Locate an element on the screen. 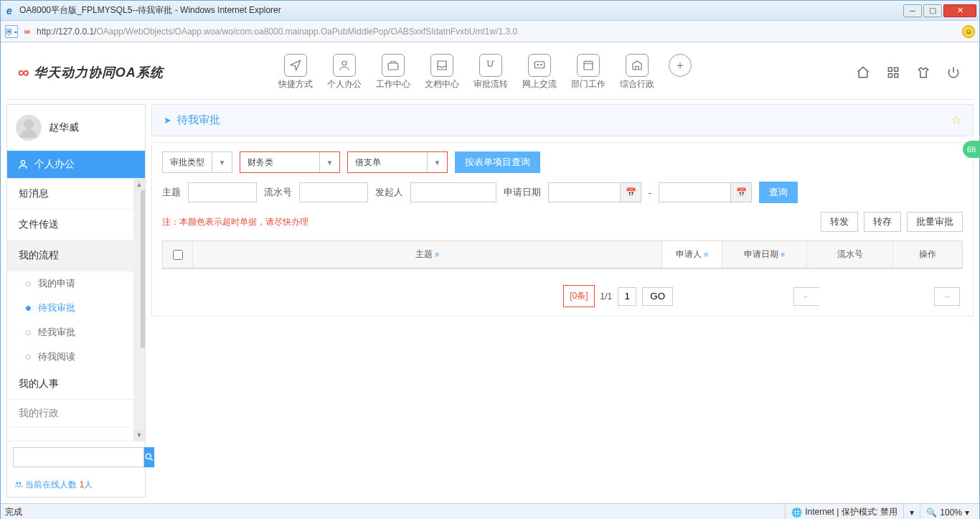 Image resolution: width=980 pixels, height=519 pixels. input-date-to is located at coordinates (694, 192).